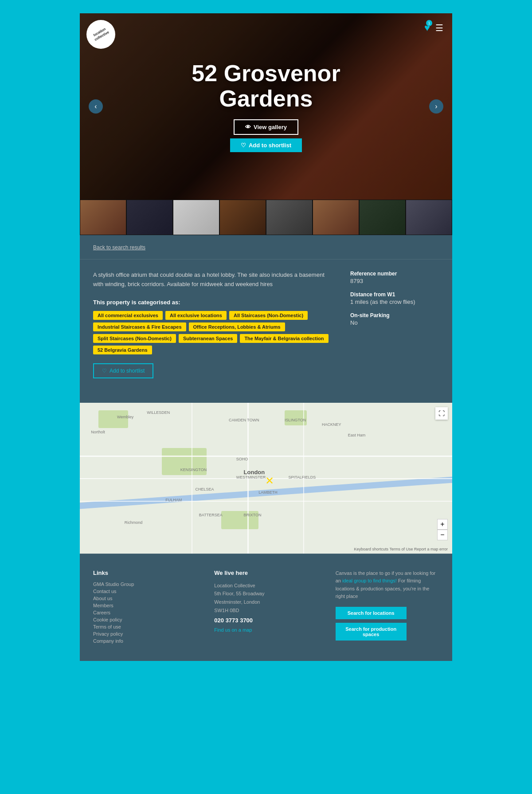 This screenshot has width=532, height=794. I want to click on footer-links-title: Links, so click(145, 573).